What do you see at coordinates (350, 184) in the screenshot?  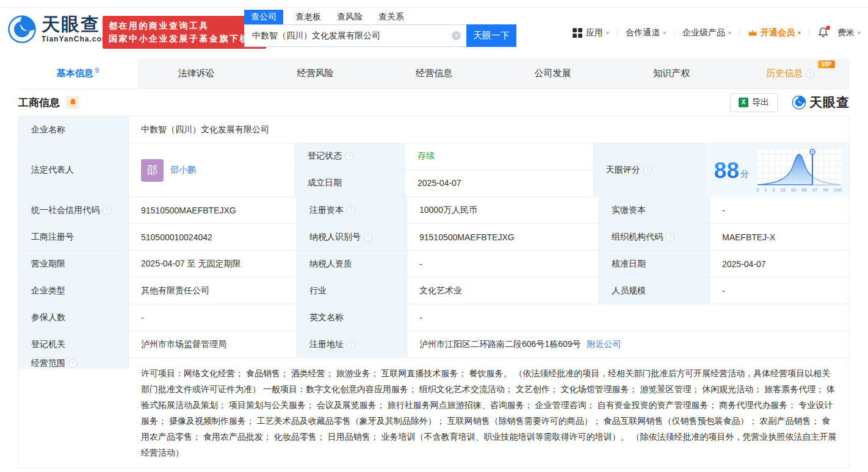 I see `establish-date-label: 成立日期` at bounding box center [350, 184].